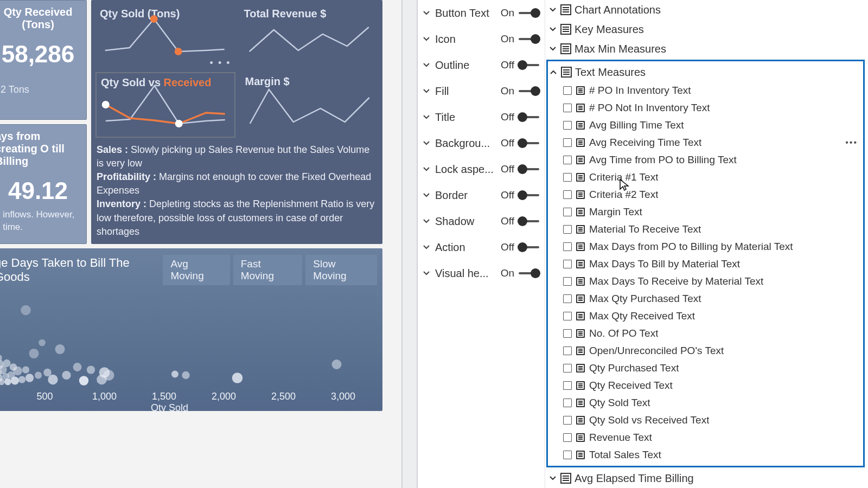 The width and height of the screenshot is (868, 488). What do you see at coordinates (705, 368) in the screenshot?
I see `field-row: Qty Purchased Text` at bounding box center [705, 368].